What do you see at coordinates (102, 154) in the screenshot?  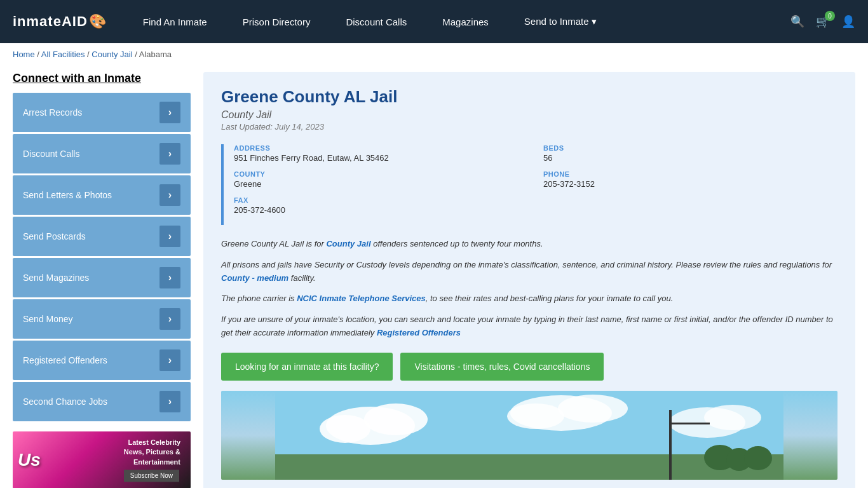 I see `sidebar-item-discount-calls: Discount Calls ›` at bounding box center [102, 154].